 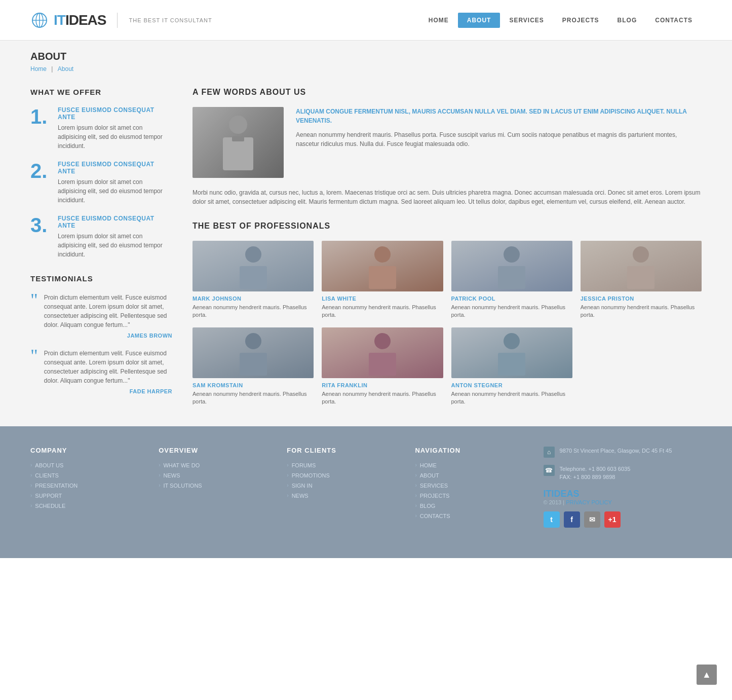 I want to click on logo-divider, so click(x=118, y=20).